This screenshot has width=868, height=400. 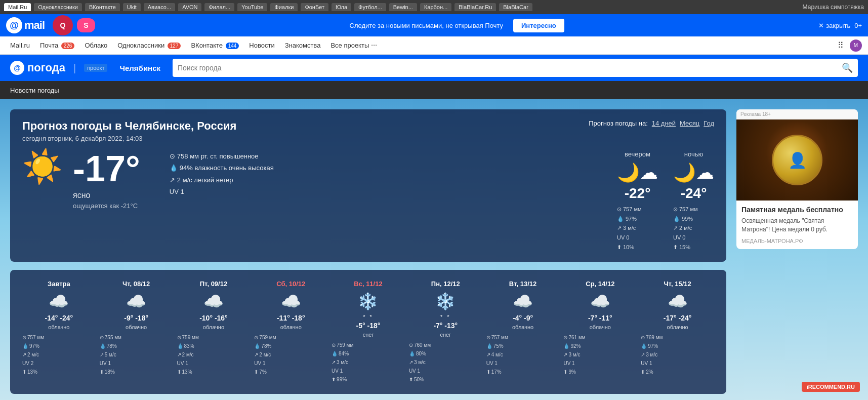 I want to click on forecast-day-name: Пн, 12/12, so click(x=445, y=284).